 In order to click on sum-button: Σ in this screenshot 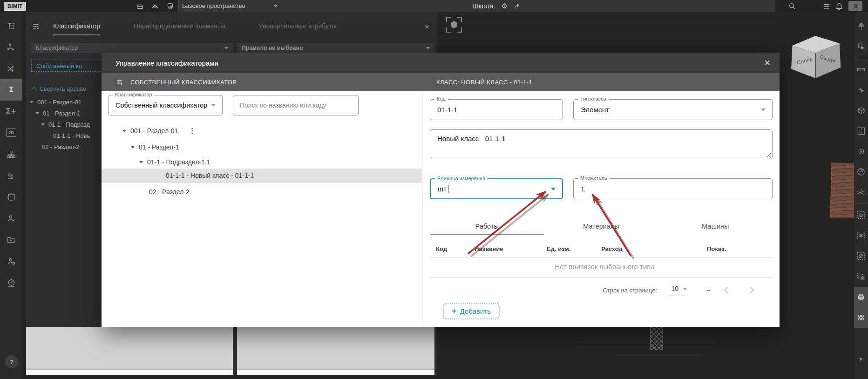, I will do `click(11, 90)`.